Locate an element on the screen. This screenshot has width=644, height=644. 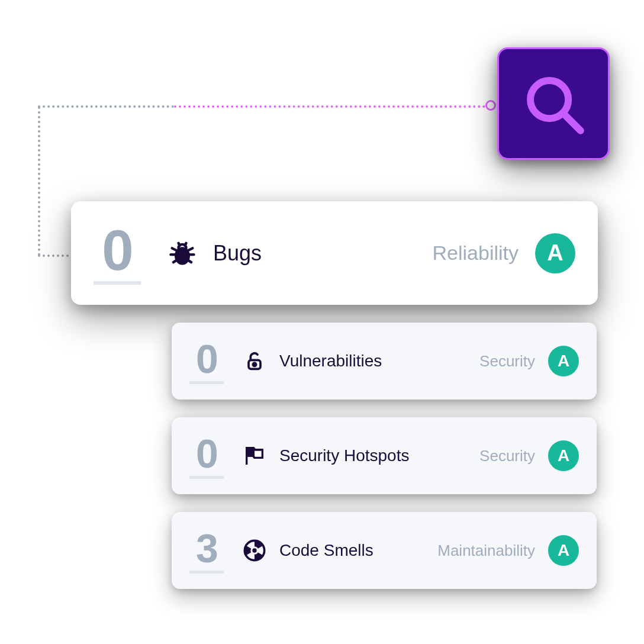
metric-label: Code Smells is located at coordinates (327, 550).